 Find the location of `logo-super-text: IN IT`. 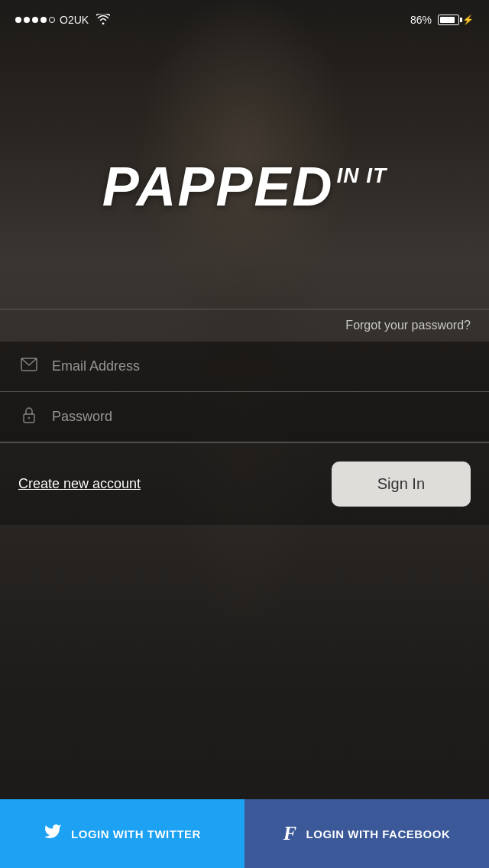

logo-super-text: IN IT is located at coordinates (362, 176).